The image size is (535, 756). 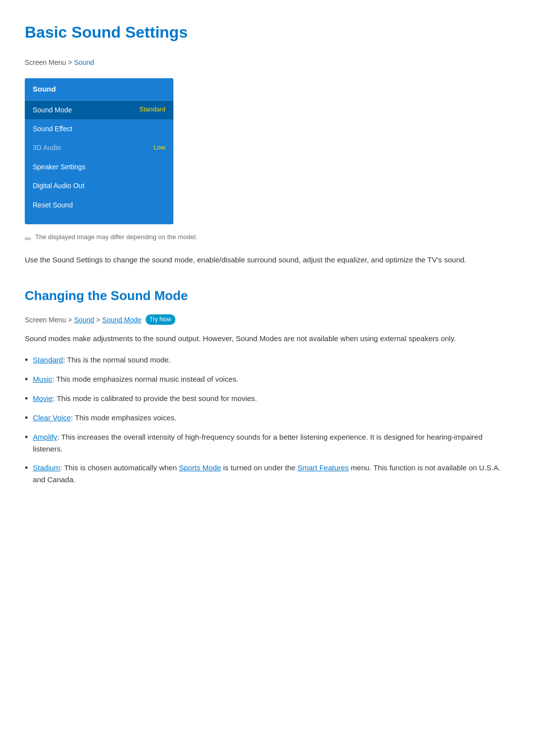 I want to click on list-item: • Clear Voice: This mode emphasizes voic…, so click(x=268, y=418).